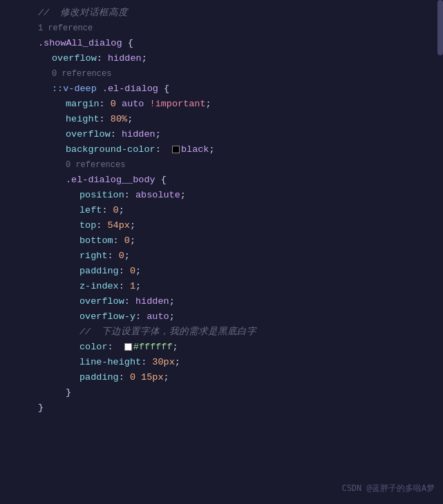  What do you see at coordinates (97, 241) in the screenshot?
I see `code-text: bottom` at bounding box center [97, 241].